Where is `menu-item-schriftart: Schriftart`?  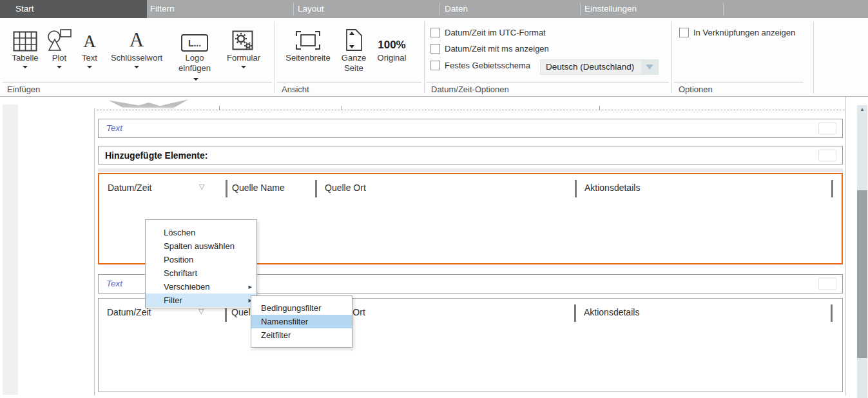
menu-item-schriftart: Schriftart is located at coordinates (201, 274).